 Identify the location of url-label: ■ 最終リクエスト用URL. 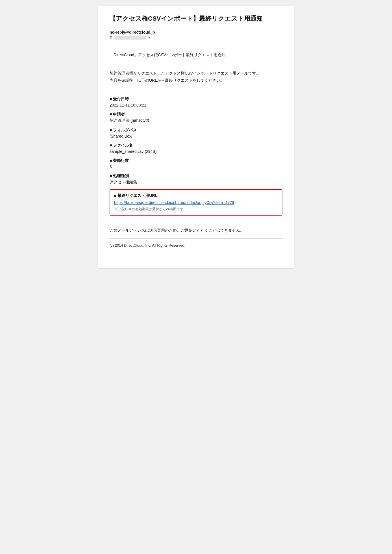
(196, 196).